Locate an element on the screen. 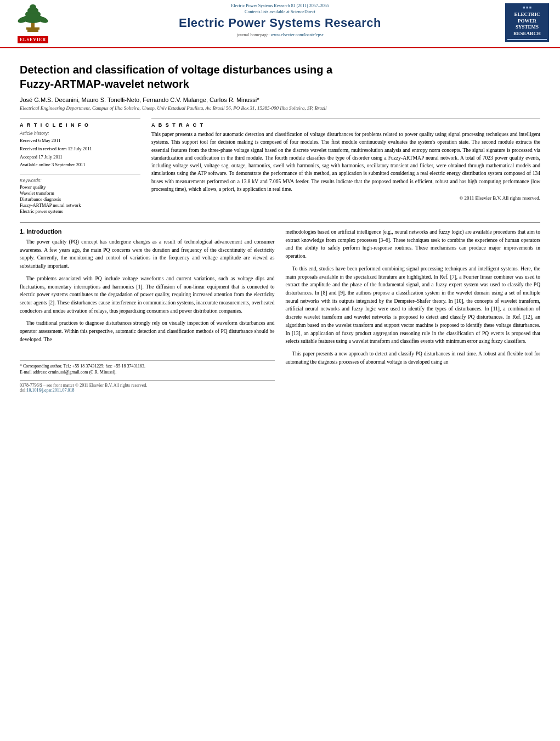 The height and width of the screenshot is (741, 560). section1-heading: 1. Introduction is located at coordinates (147, 231).